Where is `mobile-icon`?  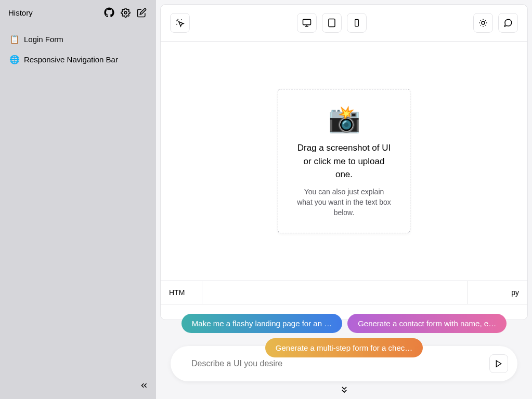
mobile-icon is located at coordinates (357, 23).